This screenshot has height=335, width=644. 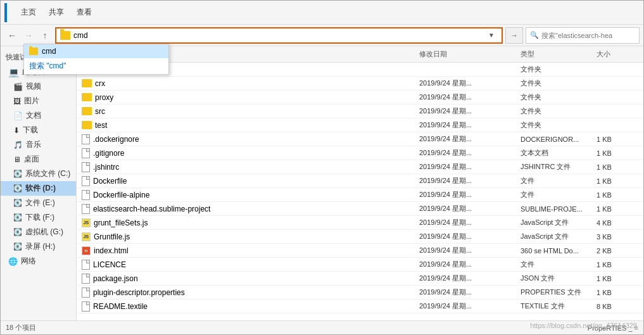 I want to click on back-button: ←, so click(x=12, y=35).